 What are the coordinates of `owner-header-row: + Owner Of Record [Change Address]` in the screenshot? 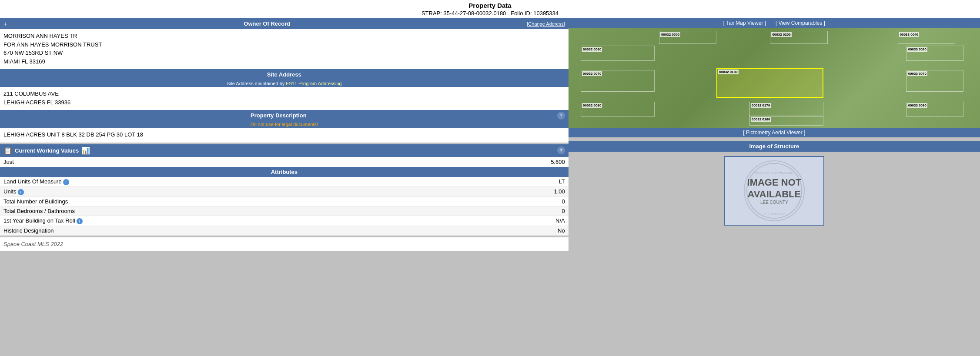 It's located at (284, 23).